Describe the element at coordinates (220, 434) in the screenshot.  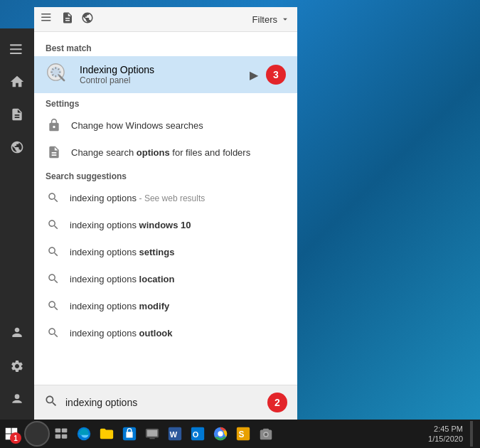
I see `taskbar-chrome` at that location.